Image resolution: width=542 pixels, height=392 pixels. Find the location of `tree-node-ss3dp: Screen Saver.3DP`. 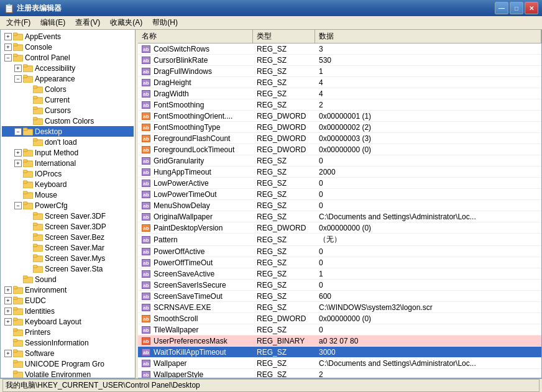

tree-node-ss3dp: Screen Saver.3DP is located at coordinates (68, 226).